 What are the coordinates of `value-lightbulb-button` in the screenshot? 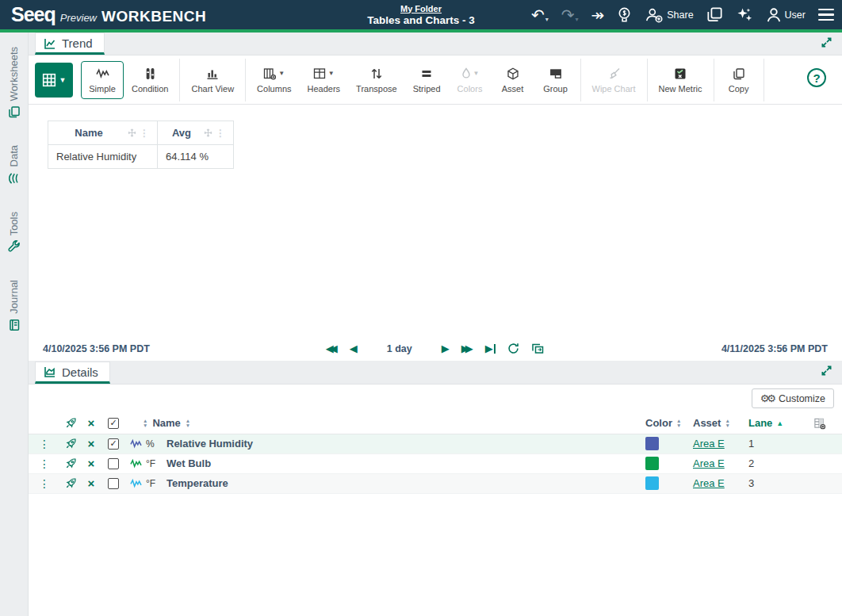 It's located at (625, 15).